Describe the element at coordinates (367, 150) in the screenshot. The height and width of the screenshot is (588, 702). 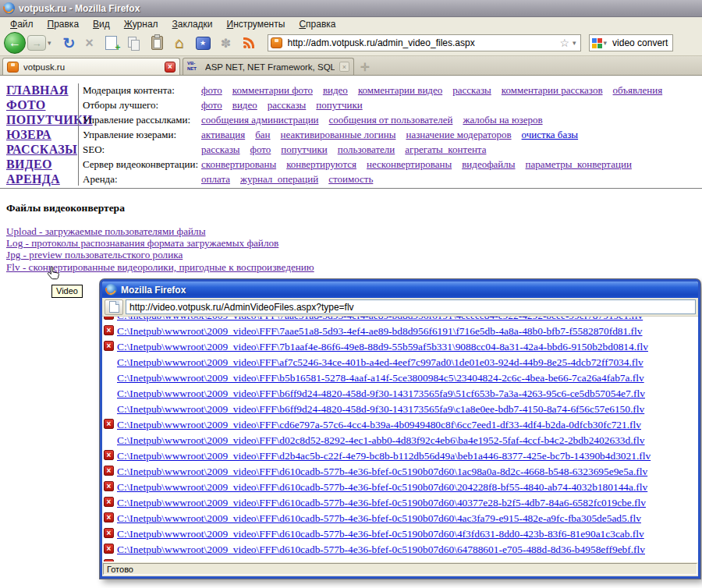
I see `nav-link: пользователи` at that location.